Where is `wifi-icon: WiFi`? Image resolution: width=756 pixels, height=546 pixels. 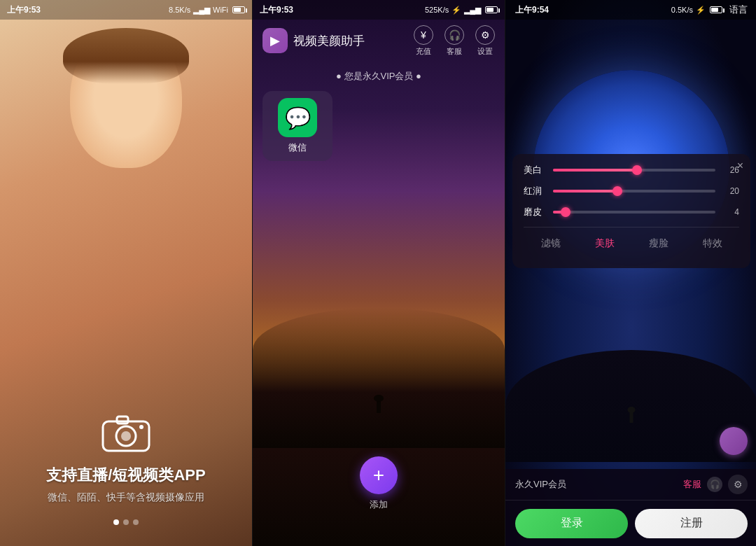
wifi-icon: WiFi is located at coordinates (220, 10).